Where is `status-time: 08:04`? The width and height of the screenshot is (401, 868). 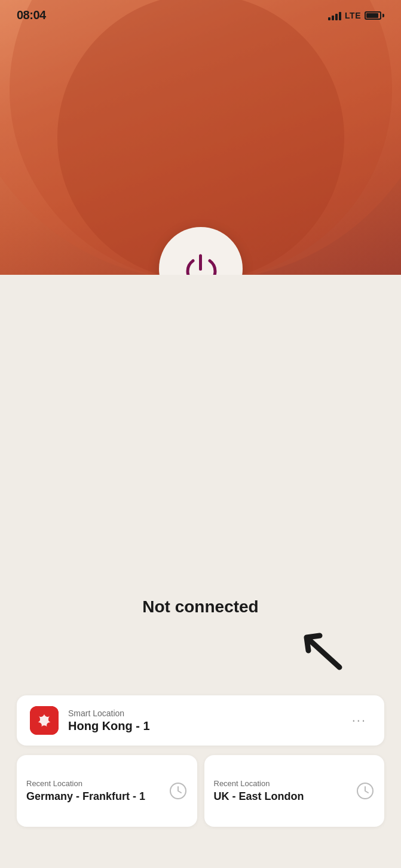
status-time: 08:04 is located at coordinates (31, 16).